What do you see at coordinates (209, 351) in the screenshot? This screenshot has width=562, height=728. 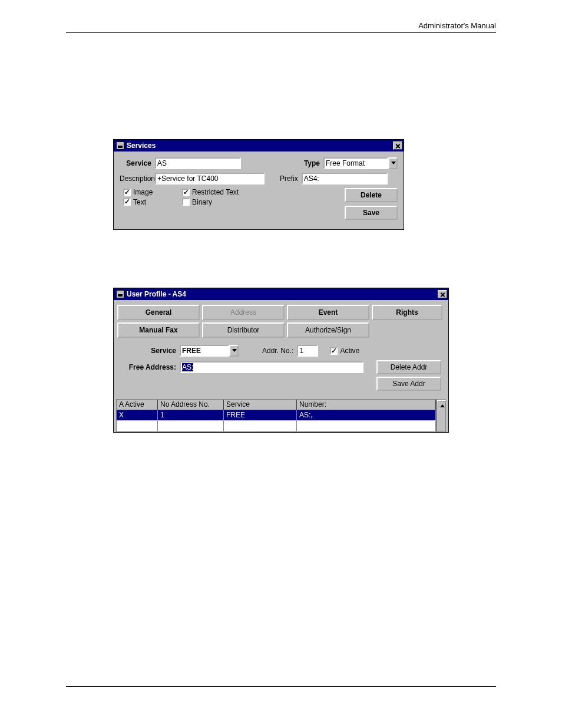 I see `profile-service-combo` at bounding box center [209, 351].